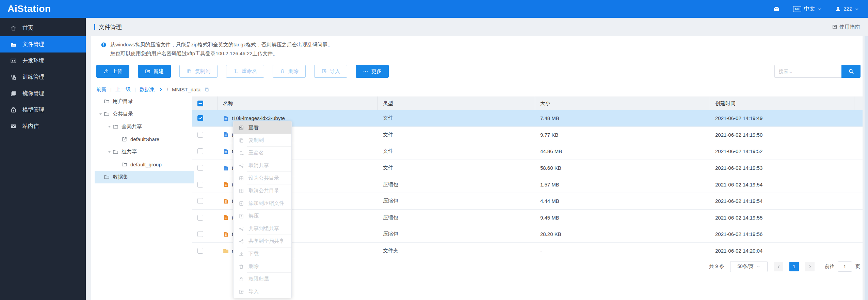 Image resolution: width=868 pixels, height=300 pixels. I want to click on tree-item-3: defaultShare, so click(144, 139).